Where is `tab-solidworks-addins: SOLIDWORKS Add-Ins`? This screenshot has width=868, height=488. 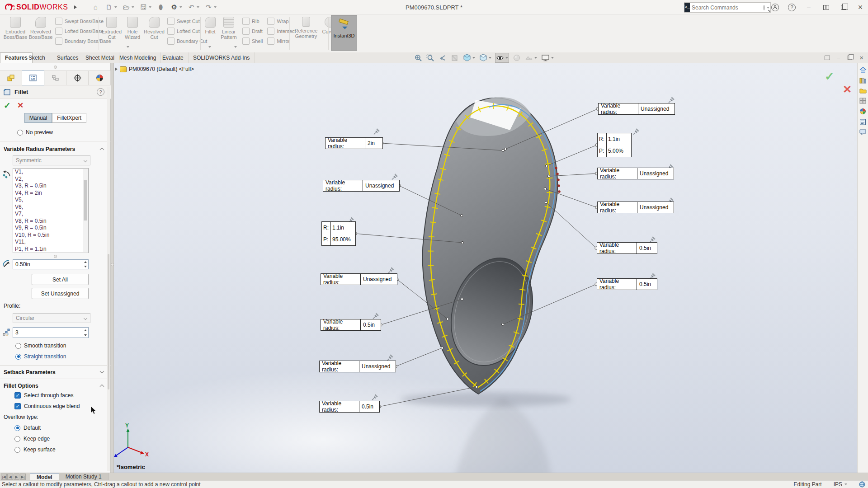 tab-solidworks-addins: SOLIDWORKS Add-Ins is located at coordinates (222, 58).